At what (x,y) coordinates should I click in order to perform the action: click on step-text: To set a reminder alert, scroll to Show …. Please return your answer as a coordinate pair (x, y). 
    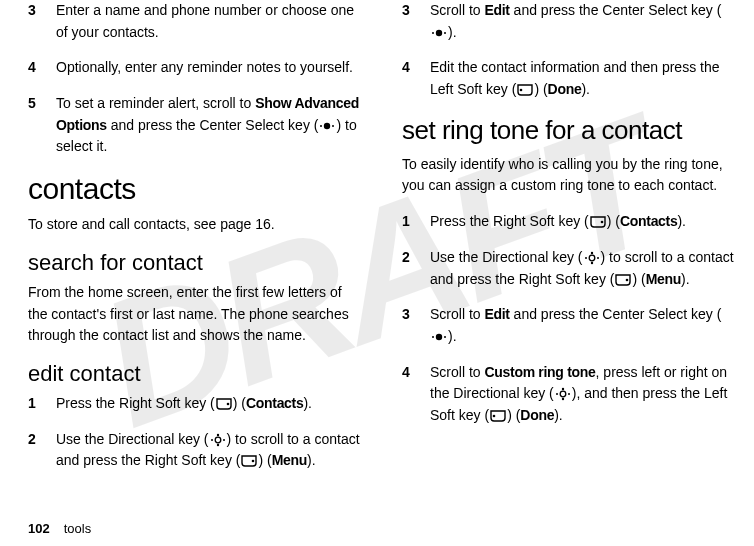
    Looking at the image, I should click on (209, 126).